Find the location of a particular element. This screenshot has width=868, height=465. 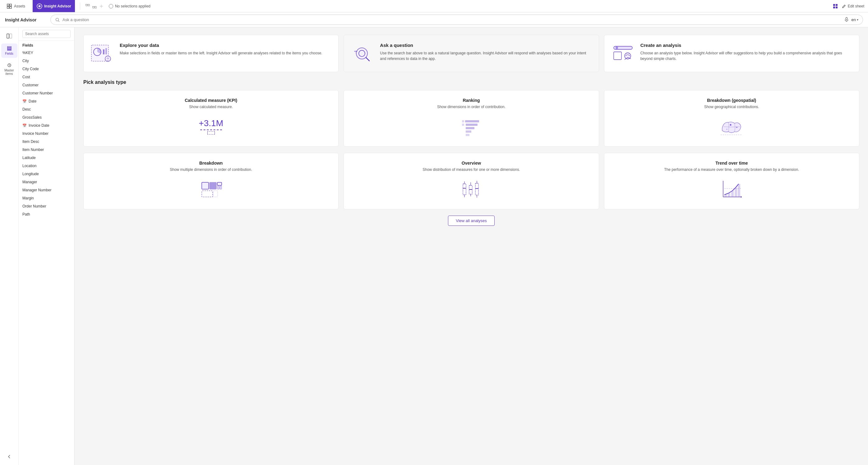

fields-nav-item: Fields is located at coordinates (9, 51).